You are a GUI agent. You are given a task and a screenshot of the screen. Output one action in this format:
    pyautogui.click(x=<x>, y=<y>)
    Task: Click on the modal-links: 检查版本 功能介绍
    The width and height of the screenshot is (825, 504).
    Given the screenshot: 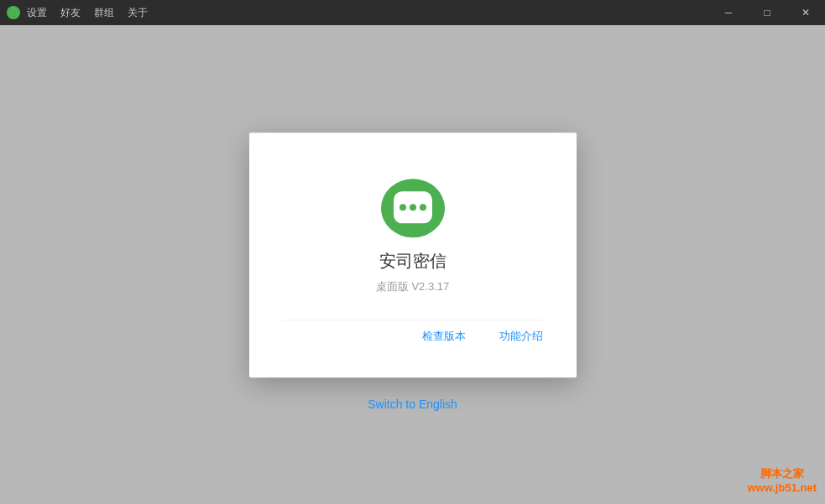 What is the action you would take?
    pyautogui.click(x=413, y=332)
    